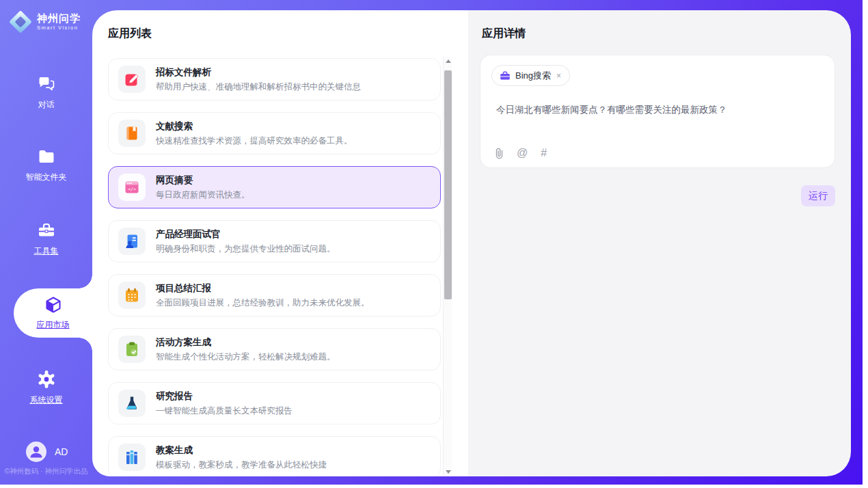 Image resolution: width=868 pixels, height=488 pixels. I want to click on app-card-title: 项目总结汇报, so click(262, 288).